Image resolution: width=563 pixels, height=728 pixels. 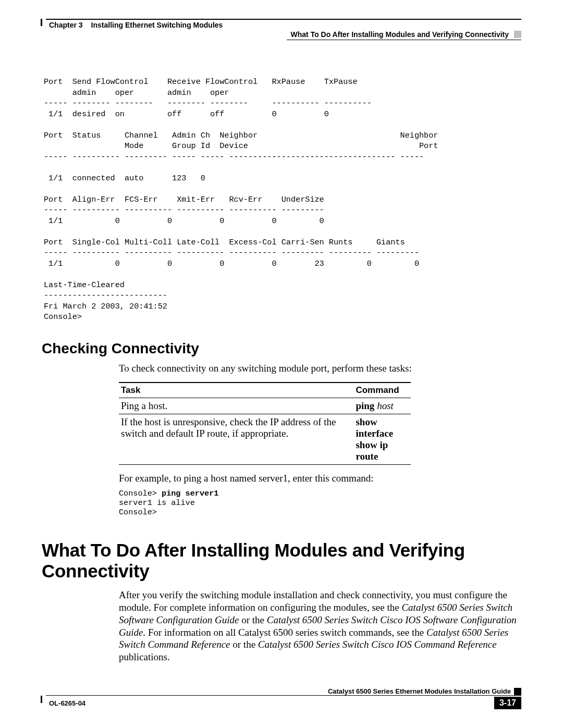 What do you see at coordinates (278, 691) in the screenshot?
I see `footer-guide-title: Catalyst 6500 Series Ethernet Modules In…` at bounding box center [278, 691].